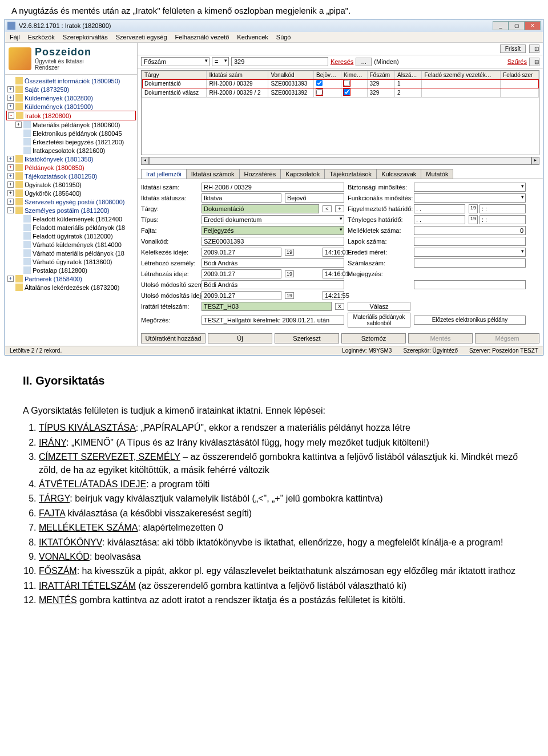  Describe the element at coordinates (470, 241) in the screenshot. I see `fld-lapok` at that location.